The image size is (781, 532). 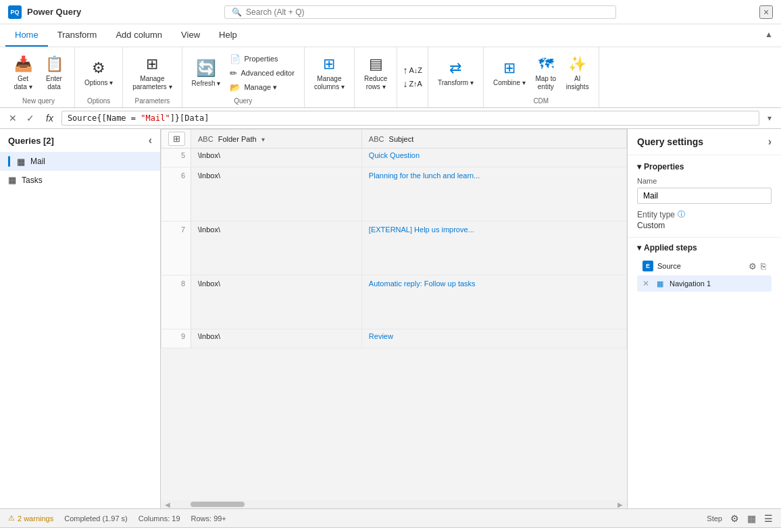 What do you see at coordinates (23, 73) in the screenshot?
I see `get-data-button: 📥 Getdata ▾` at bounding box center [23, 73].